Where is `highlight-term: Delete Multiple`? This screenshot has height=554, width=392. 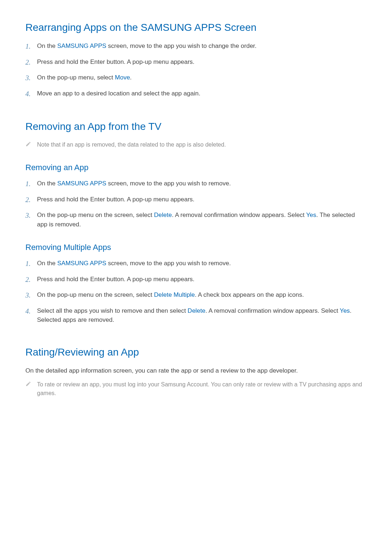
highlight-term: Delete Multiple is located at coordinates (174, 295).